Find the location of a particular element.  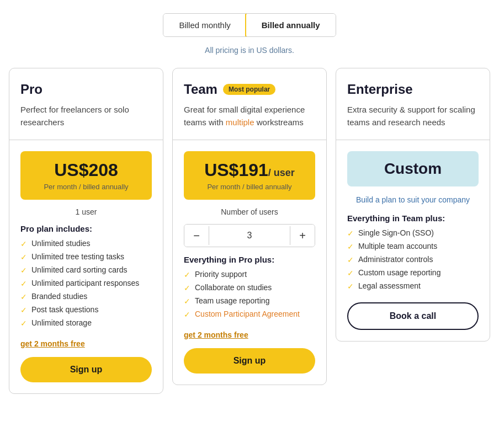

pricing-note: All pricing is in US dollars. is located at coordinates (250, 50).